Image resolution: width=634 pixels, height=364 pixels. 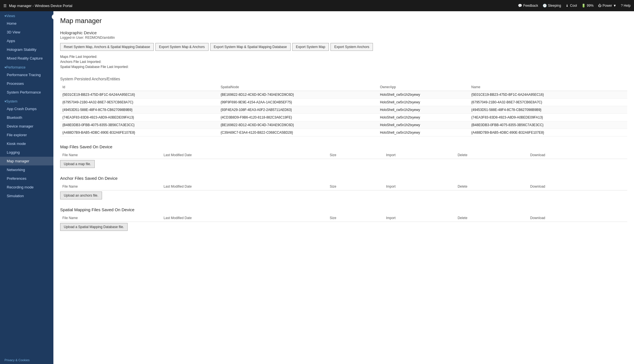 What do you see at coordinates (344, 155) in the screenshot?
I see `map-files-table: File Name Last Modified Date Size Import…` at bounding box center [344, 155].